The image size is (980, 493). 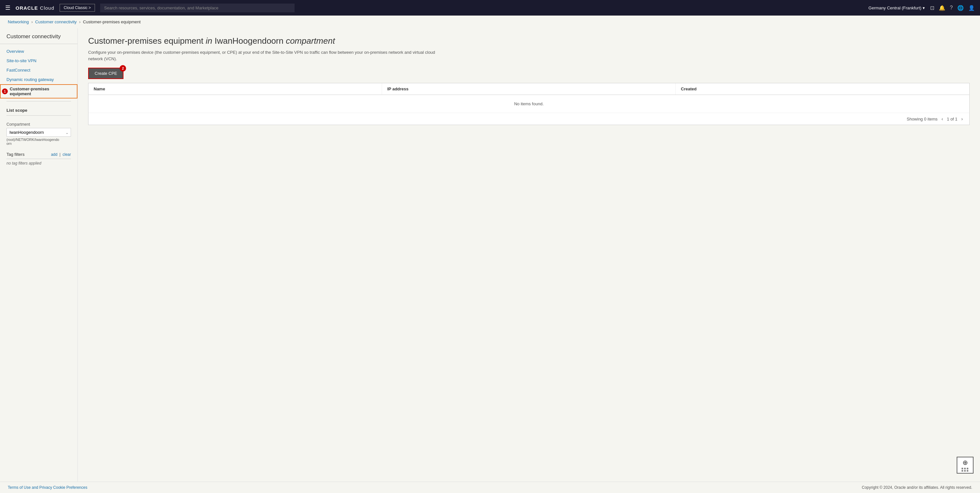 What do you see at coordinates (197, 8) in the screenshot?
I see `search-input` at bounding box center [197, 8].